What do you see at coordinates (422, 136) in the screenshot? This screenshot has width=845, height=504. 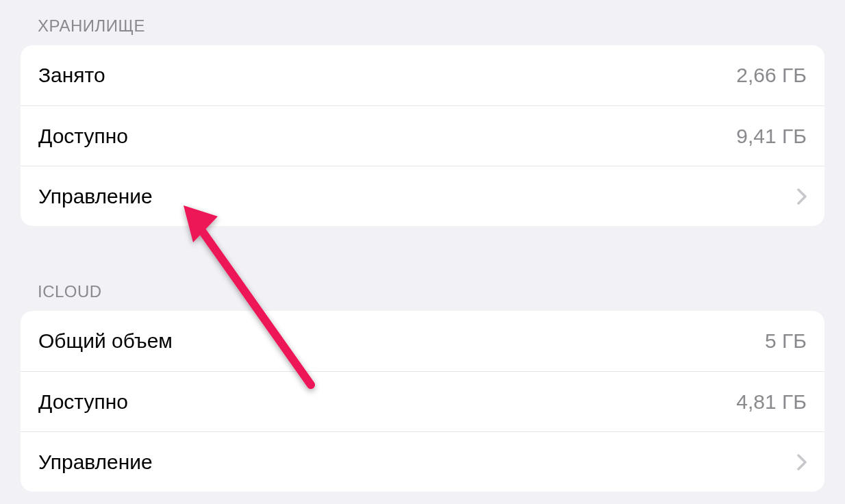 I see `storage-available-row: Доступно 9,41 ГБ` at bounding box center [422, 136].